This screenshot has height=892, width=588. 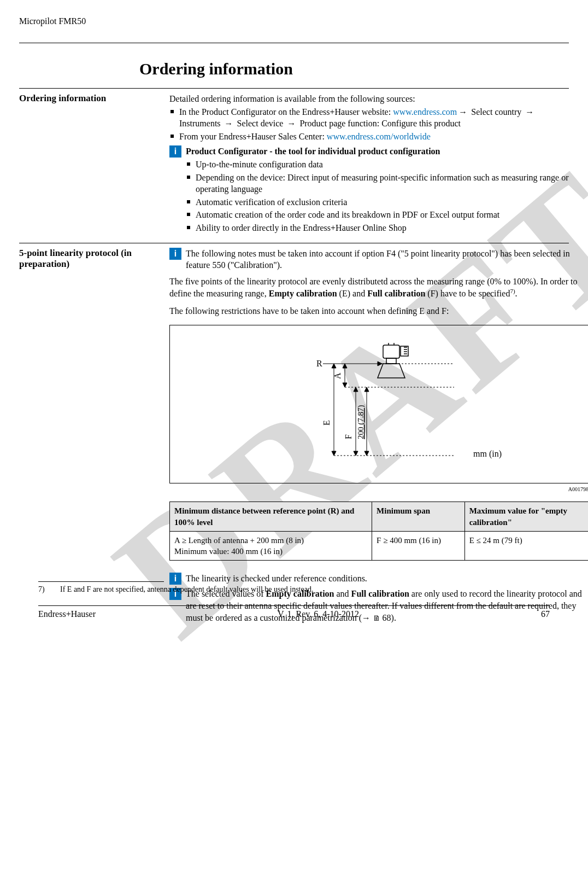 I want to click on fig-label-a: A, so click(x=338, y=376).